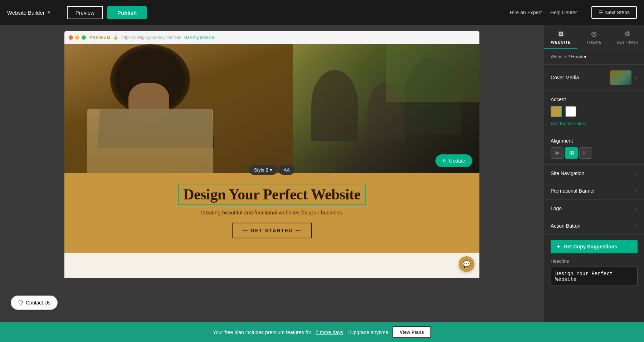 The height and width of the screenshot is (342, 644). What do you see at coordinates (329, 332) in the screenshot?
I see `days-remaining-link: 7 more days` at bounding box center [329, 332].